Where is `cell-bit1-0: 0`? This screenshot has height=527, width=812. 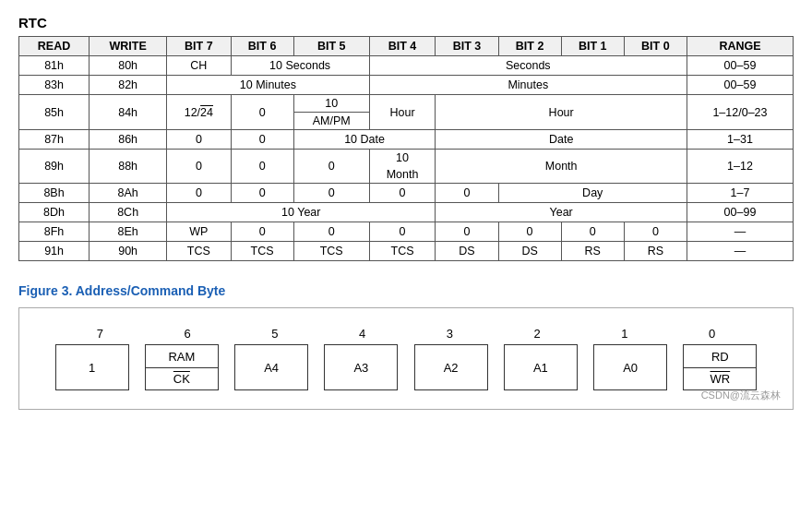
cell-bit1-0: 0 is located at coordinates (592, 233).